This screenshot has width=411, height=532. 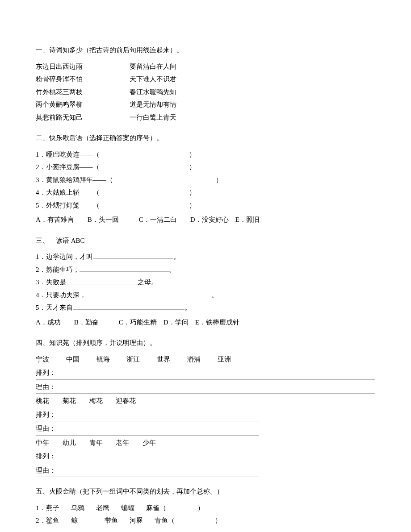 I want to click on poem-row: 两个黄鹂鸣翠柳道是无情却有情, so click(x=206, y=104).